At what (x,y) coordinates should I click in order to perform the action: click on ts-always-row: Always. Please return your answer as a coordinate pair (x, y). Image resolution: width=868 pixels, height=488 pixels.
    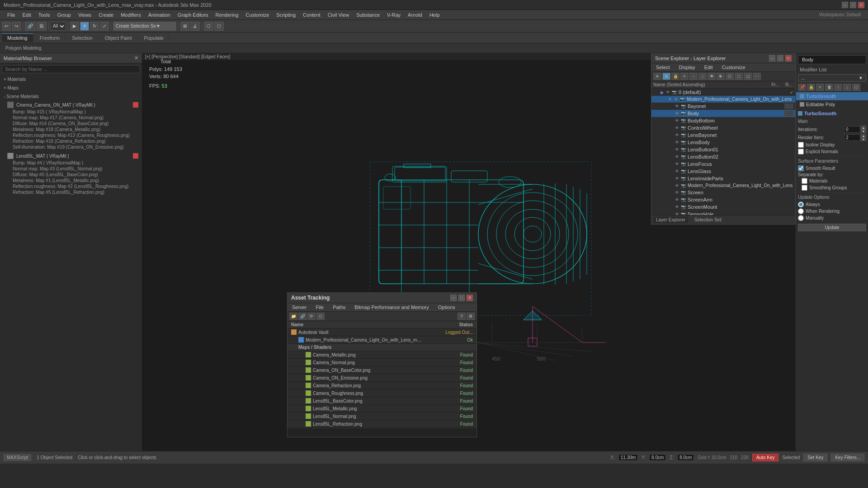
    Looking at the image, I should click on (832, 204).